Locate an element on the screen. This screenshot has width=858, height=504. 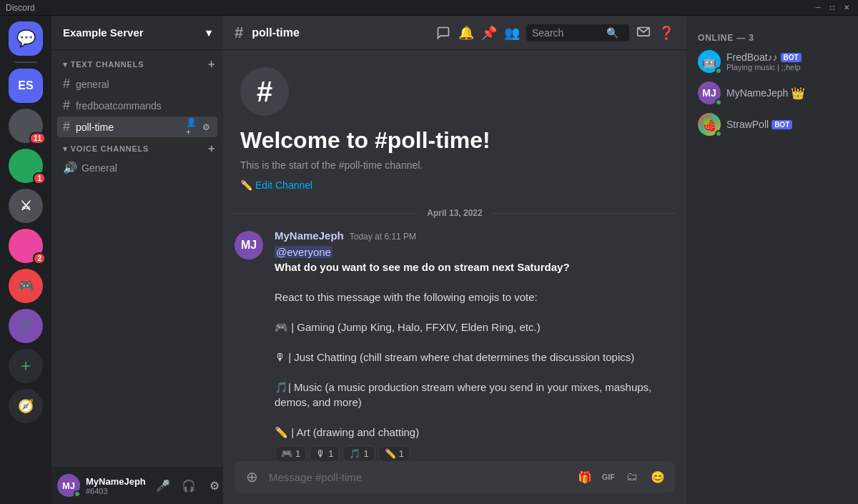
members-button: 👥 is located at coordinates (512, 33).